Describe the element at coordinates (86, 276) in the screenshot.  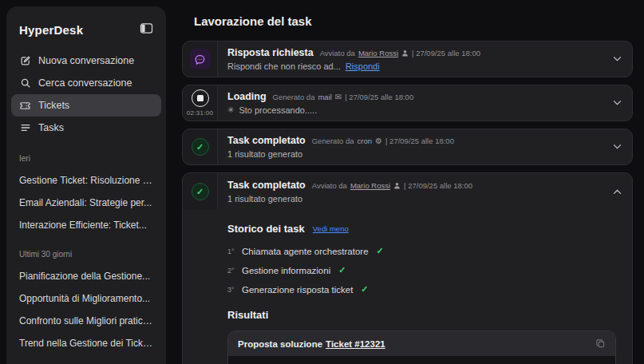
I see `conversation-item: Pianificazione della Gestione...` at that location.